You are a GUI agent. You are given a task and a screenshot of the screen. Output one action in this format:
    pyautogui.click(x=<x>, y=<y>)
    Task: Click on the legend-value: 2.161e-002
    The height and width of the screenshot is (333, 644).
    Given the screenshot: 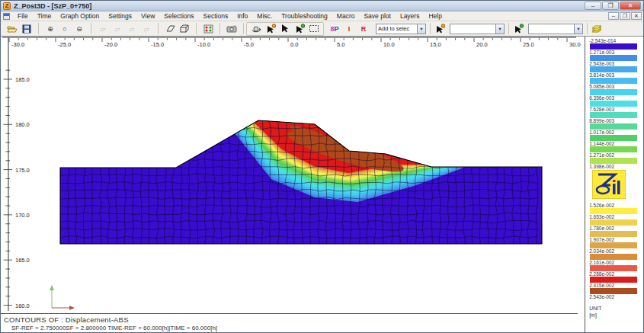 What is the action you would take?
    pyautogui.click(x=616, y=262)
    